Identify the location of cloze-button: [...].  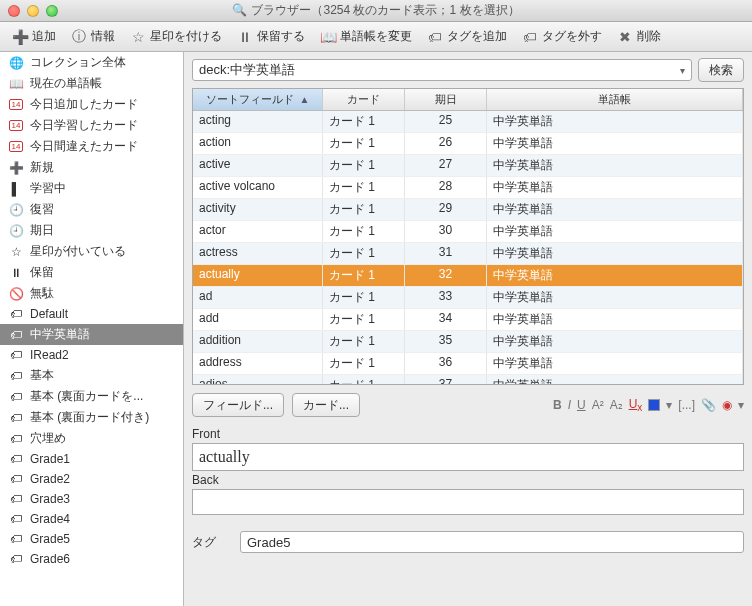
(686, 405).